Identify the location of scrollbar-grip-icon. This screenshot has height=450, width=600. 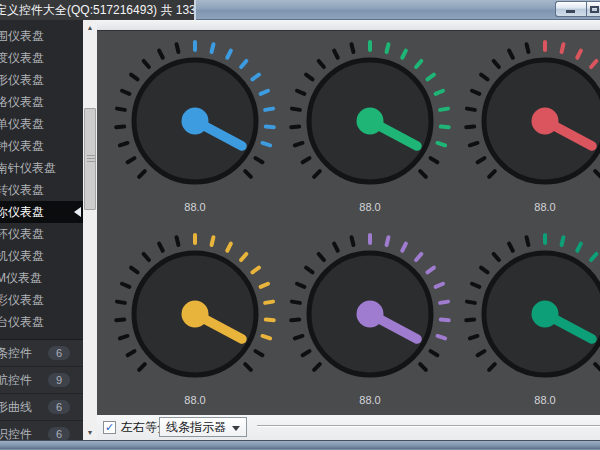
(91, 159).